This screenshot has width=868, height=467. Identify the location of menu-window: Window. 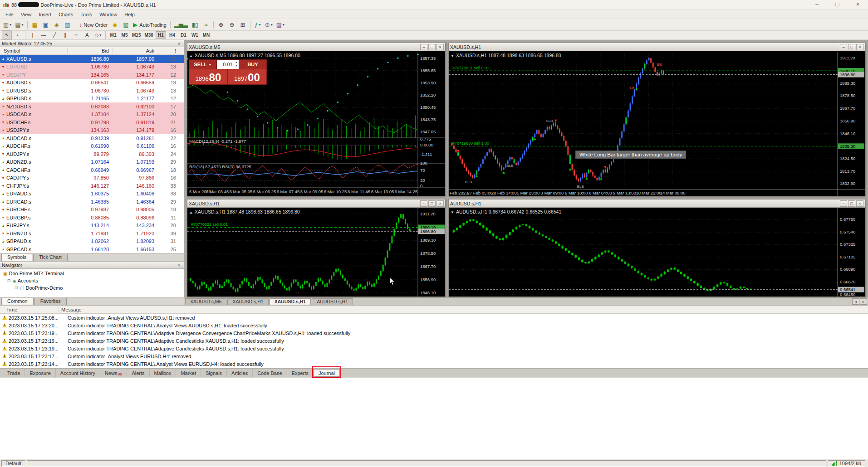
(108, 15).